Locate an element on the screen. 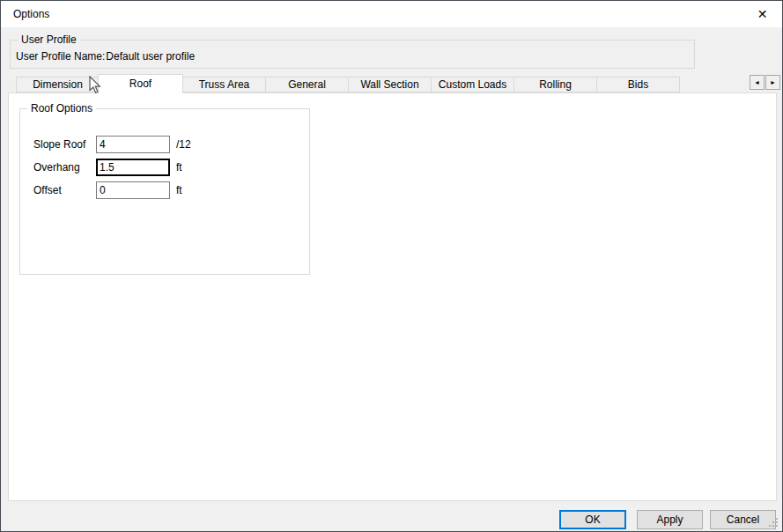 Image resolution: width=783 pixels, height=532 pixels. apply-button: Apply is located at coordinates (669, 520).